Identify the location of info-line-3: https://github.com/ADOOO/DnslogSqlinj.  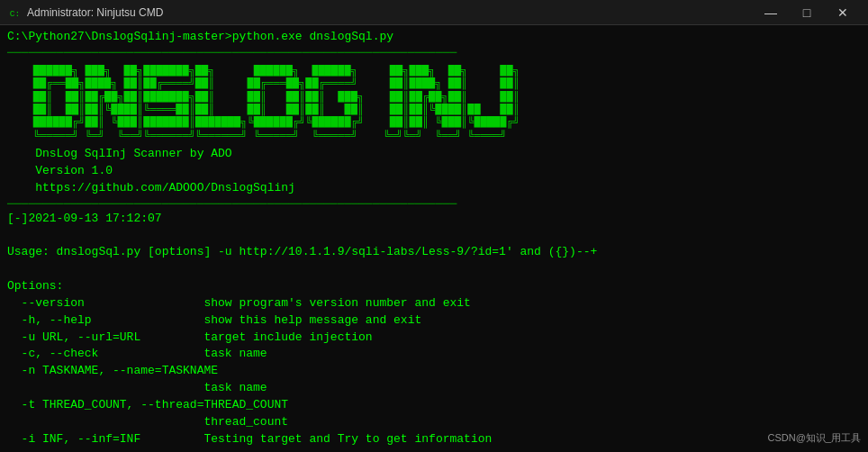
(434, 189).